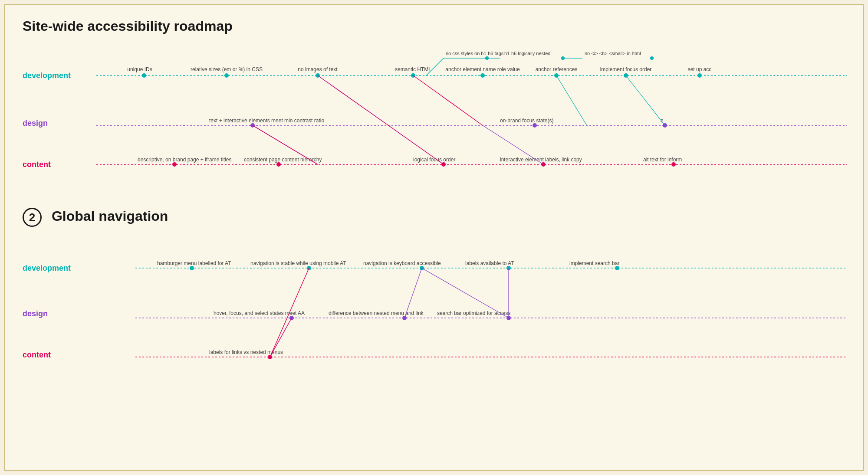 Image resolution: width=868 pixels, height=475 pixels. What do you see at coordinates (259, 313) in the screenshot?
I see `svg-text:hover, focus, and select state: hover, focus, and select states meet AA` at bounding box center [259, 313].